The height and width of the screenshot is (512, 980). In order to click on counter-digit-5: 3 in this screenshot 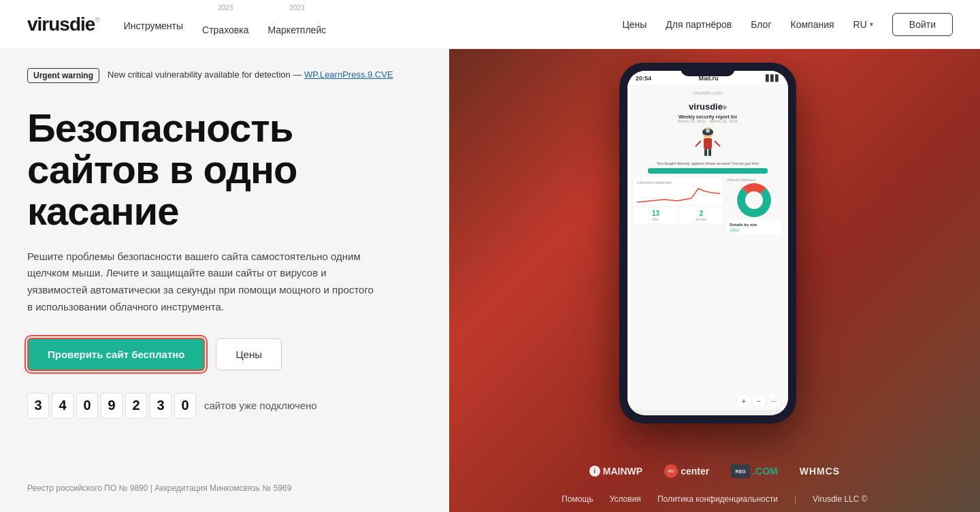, I will do `click(161, 406)`.